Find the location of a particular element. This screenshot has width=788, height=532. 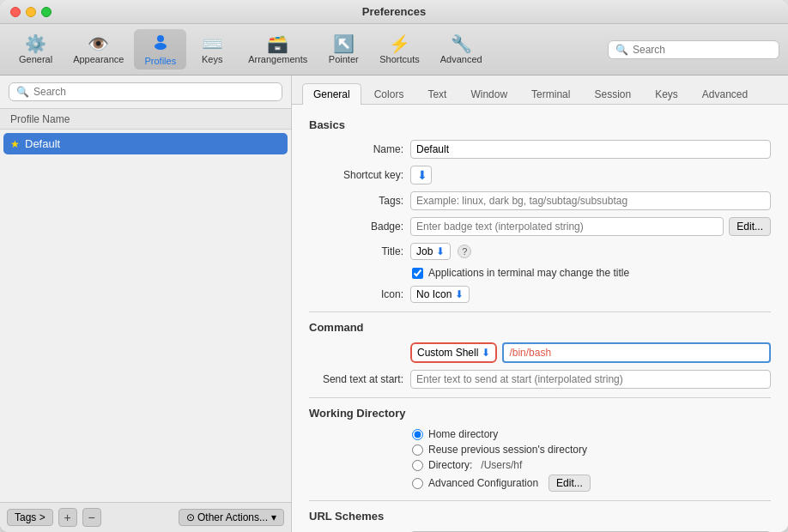

minimize-button is located at coordinates (31, 12).